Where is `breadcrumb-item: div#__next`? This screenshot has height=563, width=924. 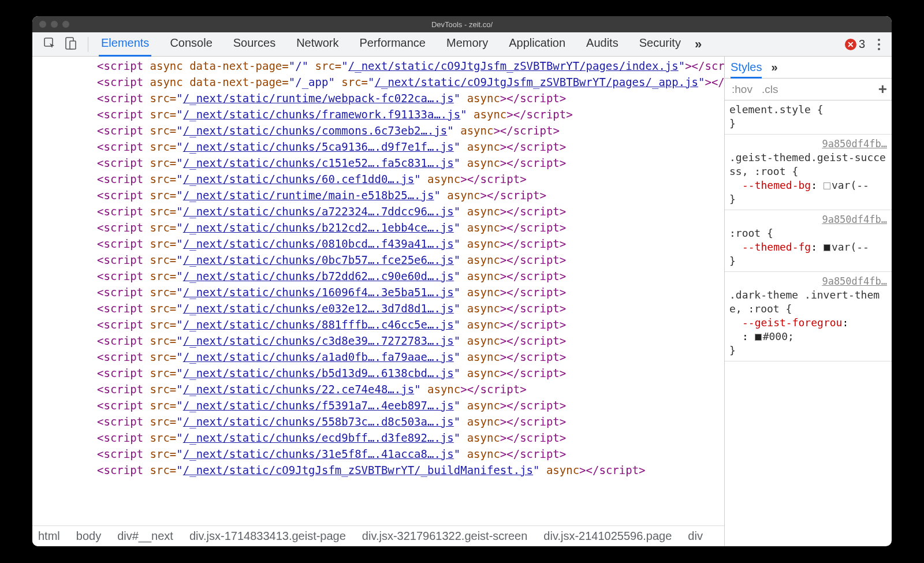 breadcrumb-item: div#__next is located at coordinates (146, 536).